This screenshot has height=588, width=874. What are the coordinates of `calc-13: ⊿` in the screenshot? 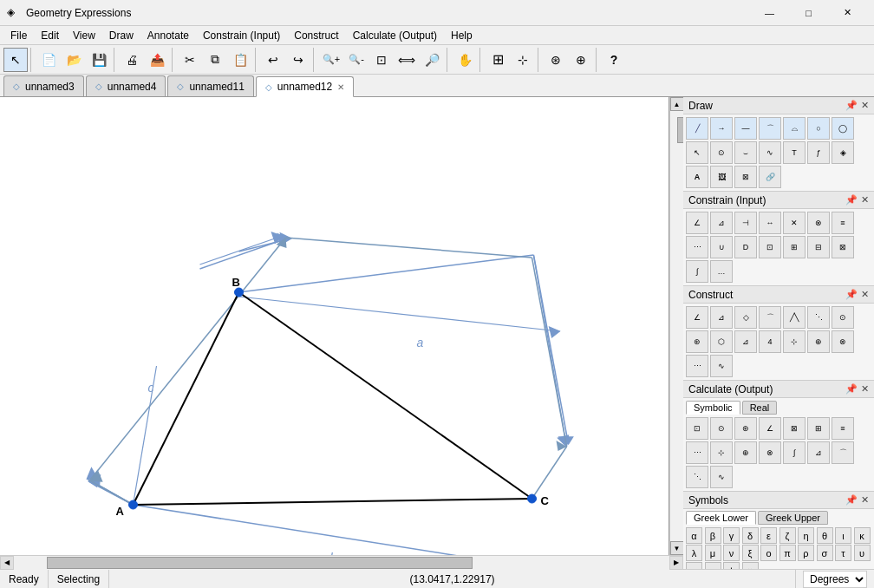 It's located at (819, 453).